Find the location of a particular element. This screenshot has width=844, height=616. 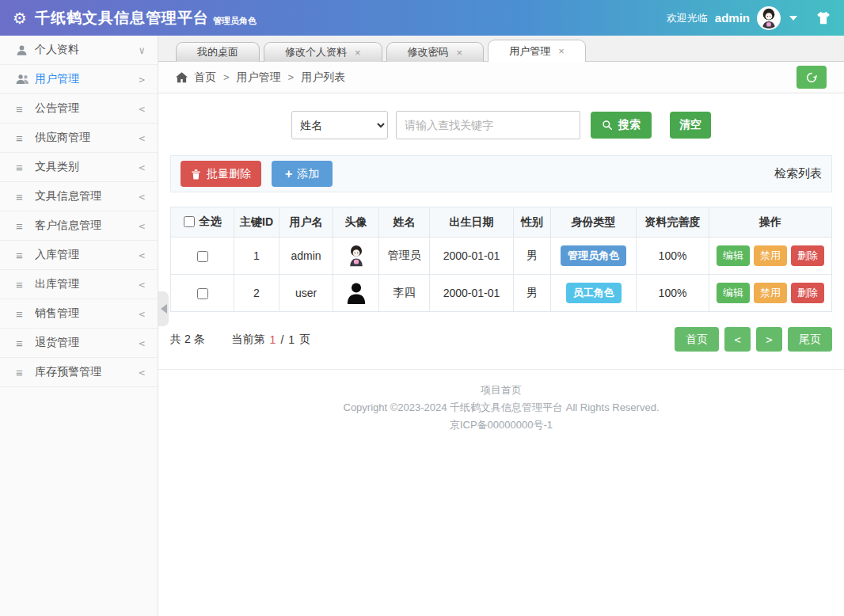

next-page-button: > is located at coordinates (770, 339).